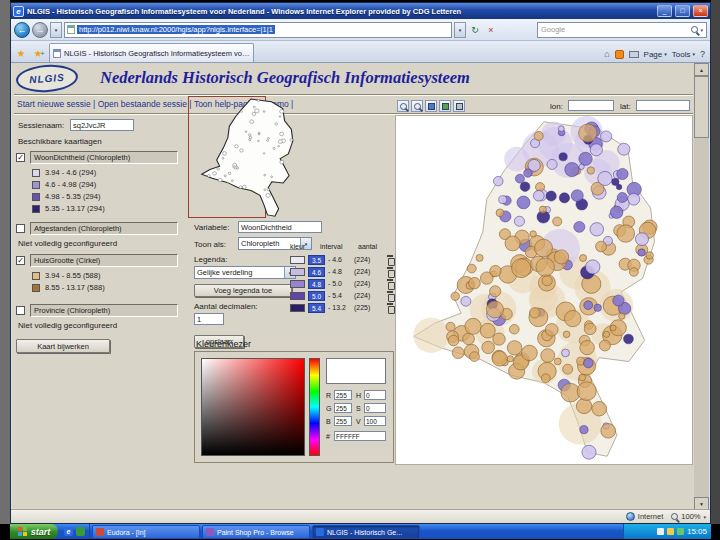 The image size is (720, 540). I want to click on legend-row-bound: 5.4, so click(316, 308).